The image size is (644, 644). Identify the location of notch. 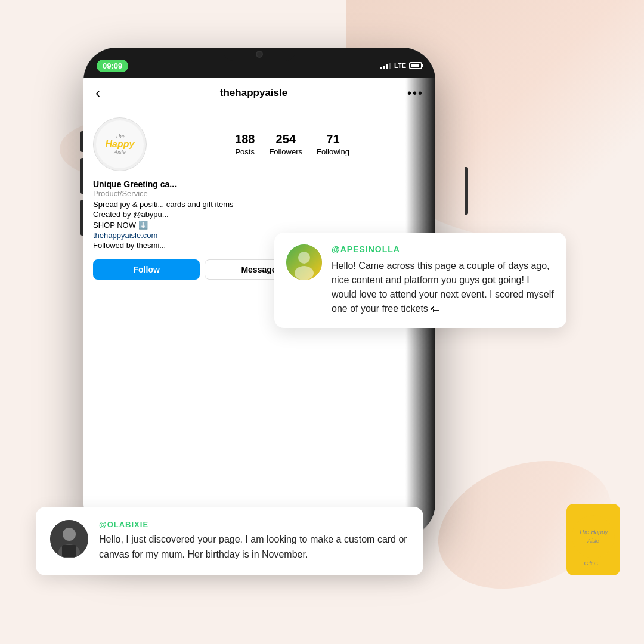
(259, 54).